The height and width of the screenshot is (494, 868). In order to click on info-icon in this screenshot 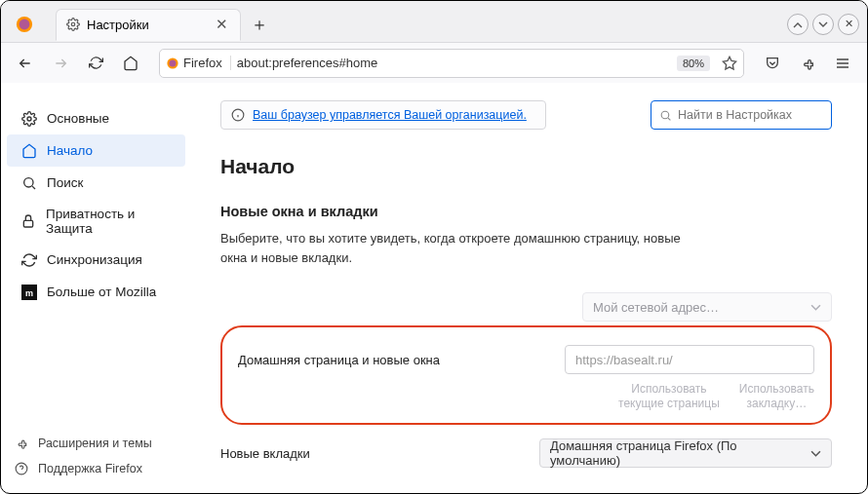, I will do `click(238, 115)`.